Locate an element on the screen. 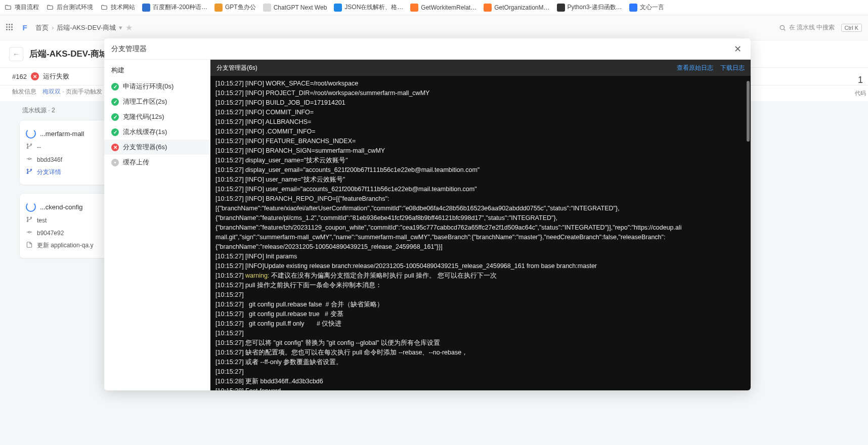 This screenshot has width=868, height=445. back-button: ← is located at coordinates (16, 54).